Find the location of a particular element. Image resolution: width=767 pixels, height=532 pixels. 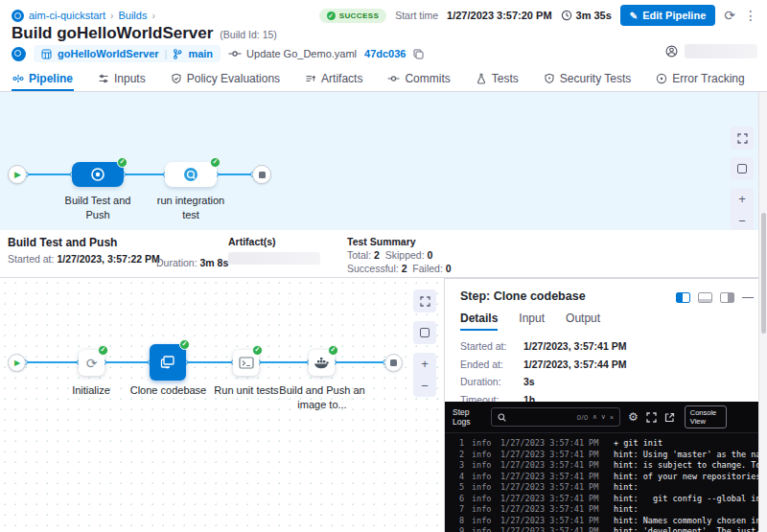

log-line: 4info1/27/2023 3:57:41 PMhint: of your n… is located at coordinates (606, 477).